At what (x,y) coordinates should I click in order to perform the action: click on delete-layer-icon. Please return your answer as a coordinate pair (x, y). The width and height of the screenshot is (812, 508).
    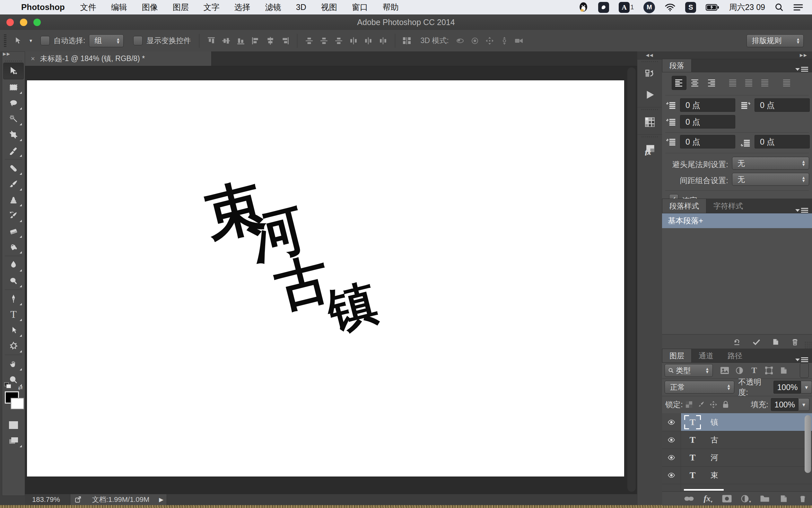
    Looking at the image, I should click on (803, 499).